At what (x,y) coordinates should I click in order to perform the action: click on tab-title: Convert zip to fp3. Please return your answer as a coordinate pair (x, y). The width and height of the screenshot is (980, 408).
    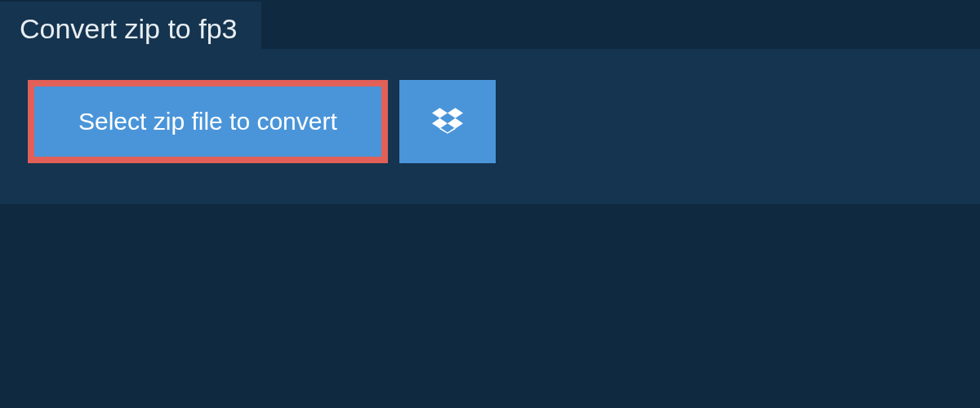
    Looking at the image, I should click on (131, 29).